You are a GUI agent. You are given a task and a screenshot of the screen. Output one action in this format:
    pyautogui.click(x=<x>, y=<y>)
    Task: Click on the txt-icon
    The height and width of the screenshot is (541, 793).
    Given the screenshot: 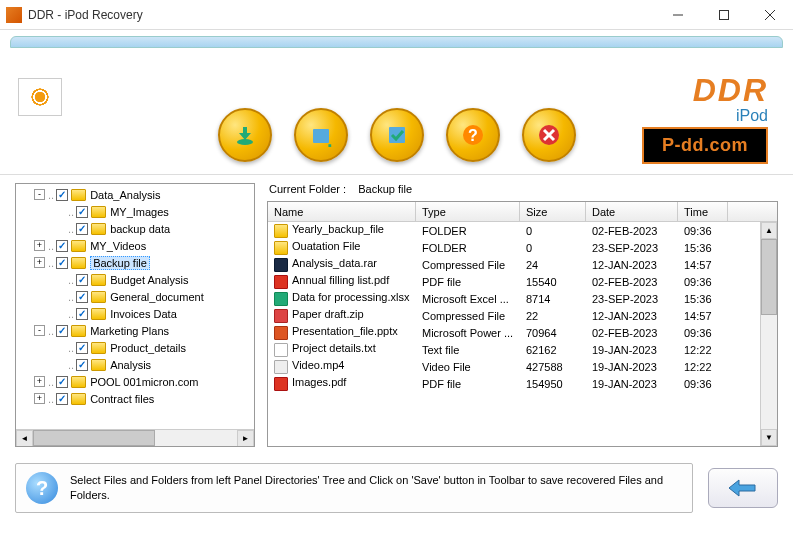 What is the action you would take?
    pyautogui.click(x=281, y=350)
    